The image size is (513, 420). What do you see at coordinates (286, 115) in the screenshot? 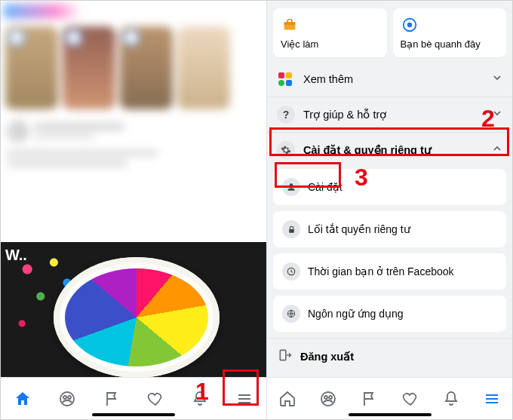
I see `help-icon: ?` at bounding box center [286, 115].